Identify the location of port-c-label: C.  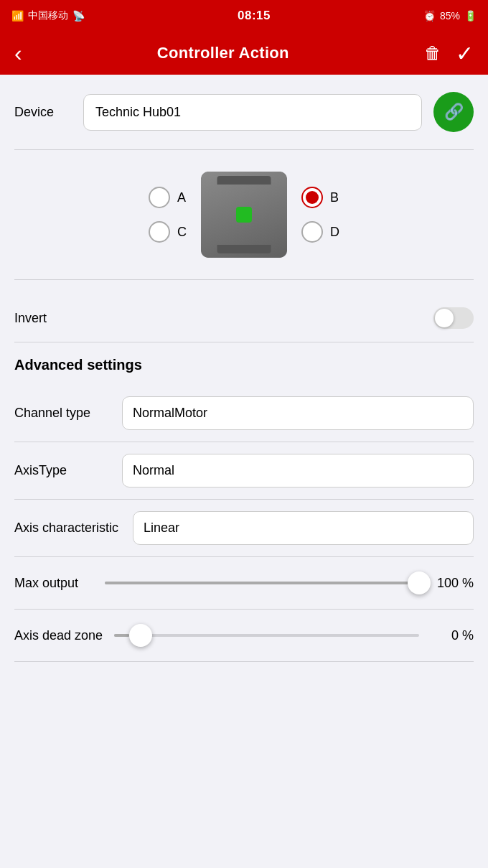
(182, 233).